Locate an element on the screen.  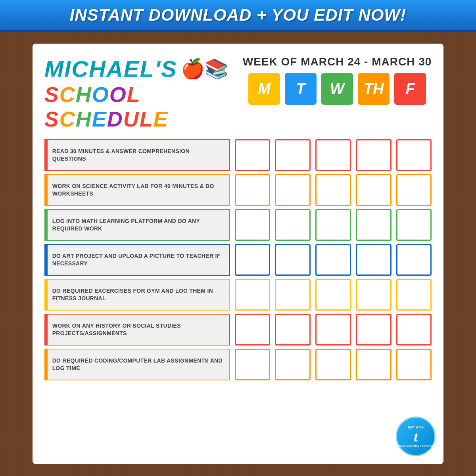
templett-badge: EDIT WITH t FULLY EDITABLE TEMPLATE is located at coordinates (416, 436).